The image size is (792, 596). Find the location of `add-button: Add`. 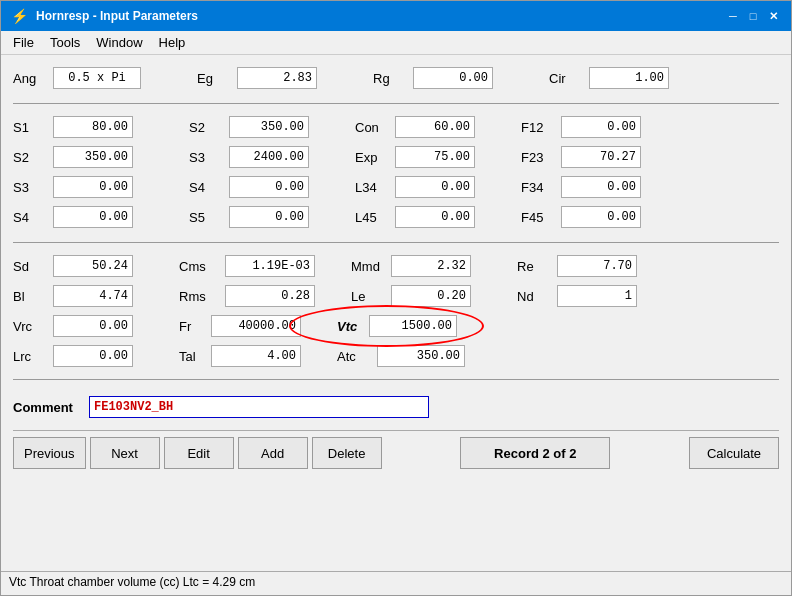

add-button: Add is located at coordinates (273, 453).